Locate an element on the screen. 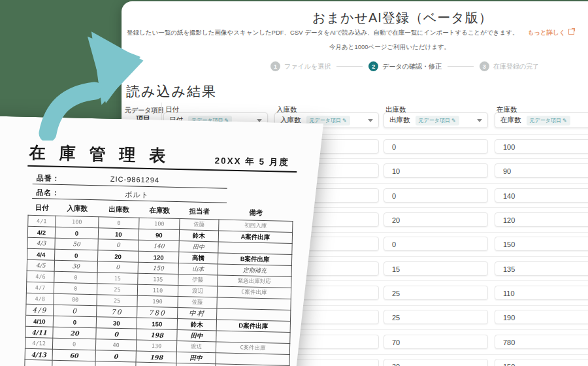 The image size is (588, 366). cell-input-shipped-row2: 10 is located at coordinates (436, 171).